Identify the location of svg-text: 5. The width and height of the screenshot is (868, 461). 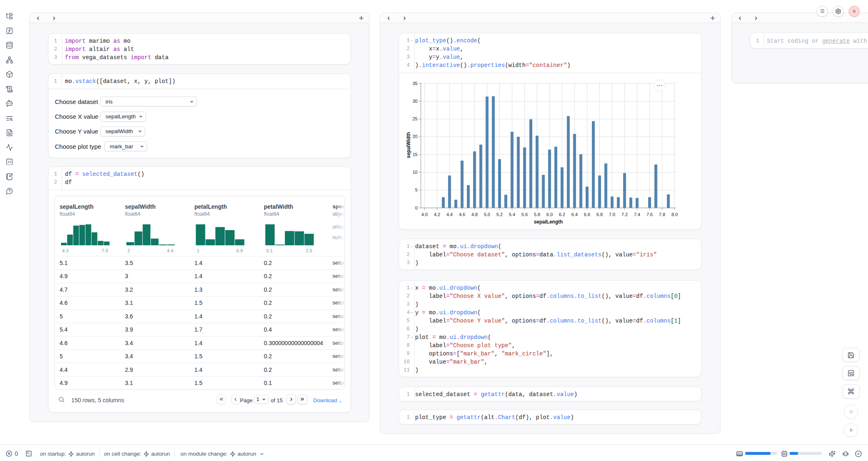
(416, 190).